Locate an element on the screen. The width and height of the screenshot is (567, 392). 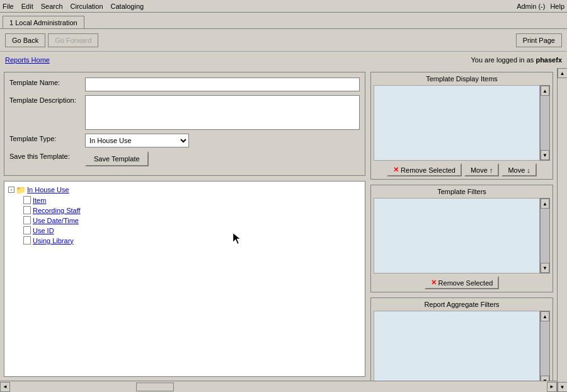
tree-node-item: Item is located at coordinates (185, 200).